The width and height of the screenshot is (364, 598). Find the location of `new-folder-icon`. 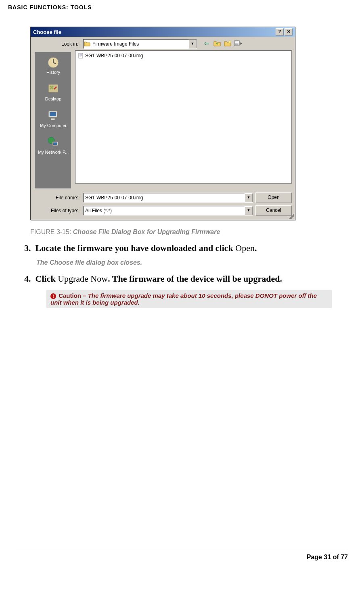

new-folder-icon is located at coordinates (228, 44).